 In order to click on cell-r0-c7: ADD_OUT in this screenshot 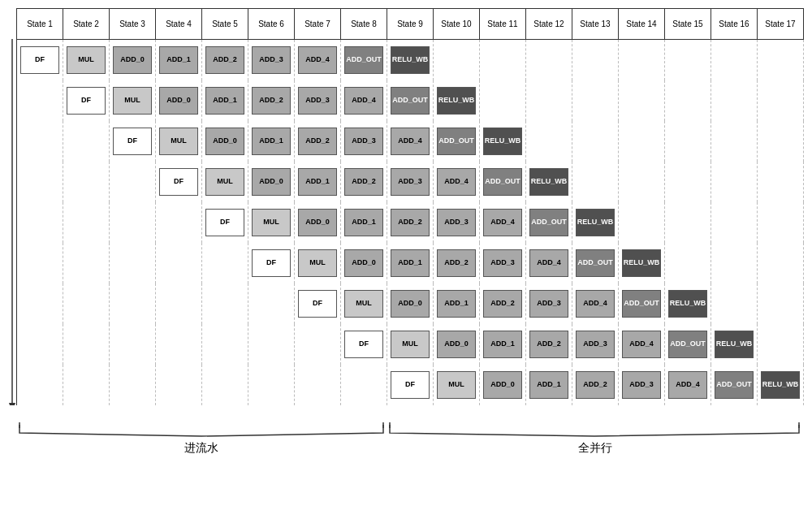, I will do `click(364, 60)`.